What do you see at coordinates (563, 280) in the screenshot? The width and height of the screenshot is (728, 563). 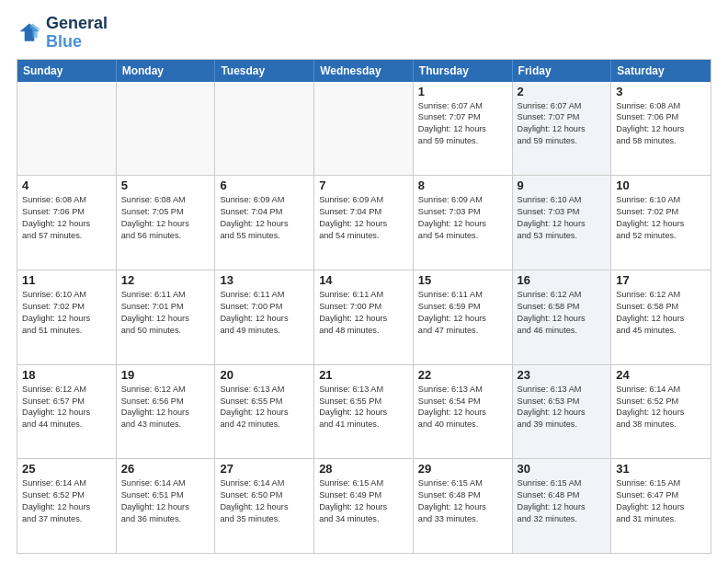 I see `day-number: 16` at bounding box center [563, 280].